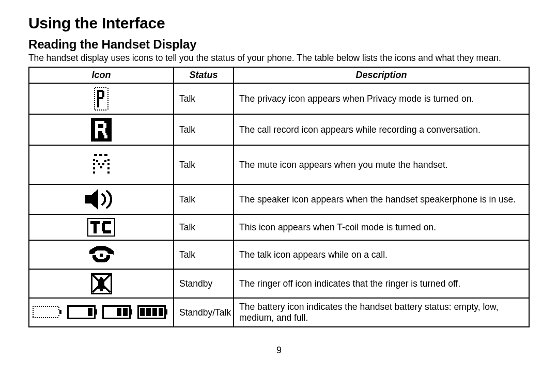 This screenshot has width=558, height=392. Describe the element at coordinates (101, 99) in the screenshot. I see `privacy-icon` at that location.